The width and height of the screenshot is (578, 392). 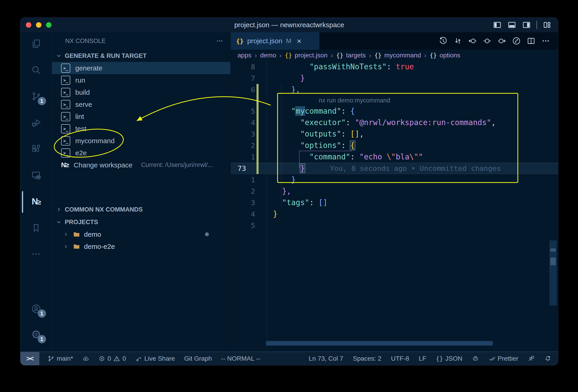 What do you see at coordinates (548, 358) in the screenshot?
I see `status-notifications` at bounding box center [548, 358].